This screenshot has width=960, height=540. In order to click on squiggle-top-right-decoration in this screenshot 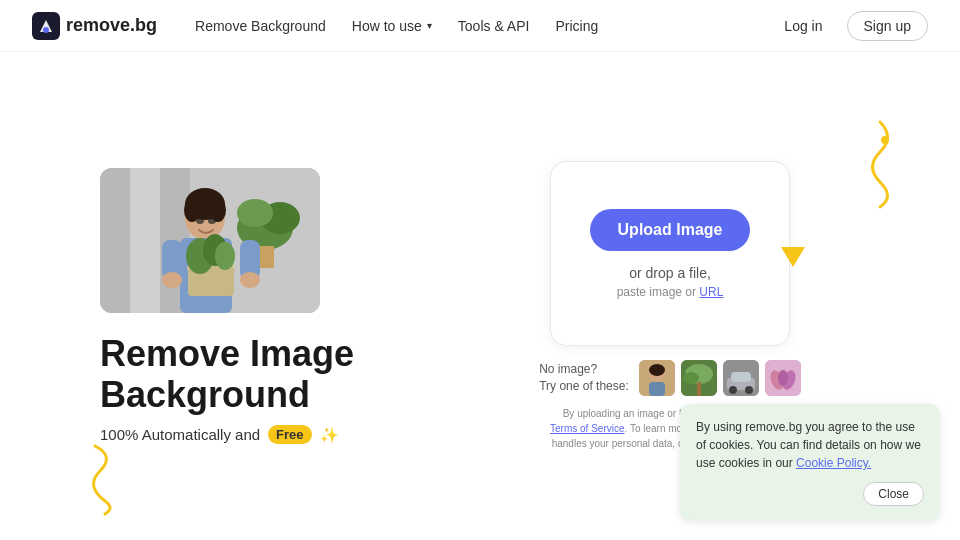, I will do `click(860, 164)`.